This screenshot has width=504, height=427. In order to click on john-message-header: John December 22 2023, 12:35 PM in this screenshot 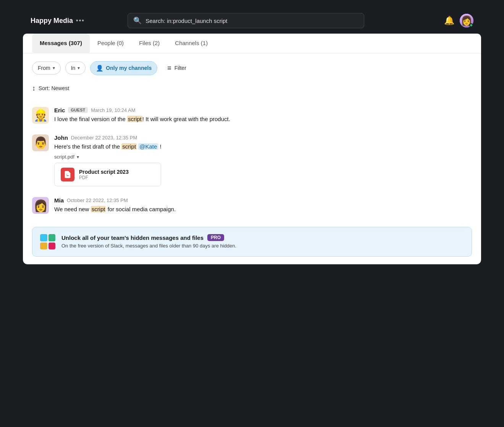, I will do `click(263, 137)`.